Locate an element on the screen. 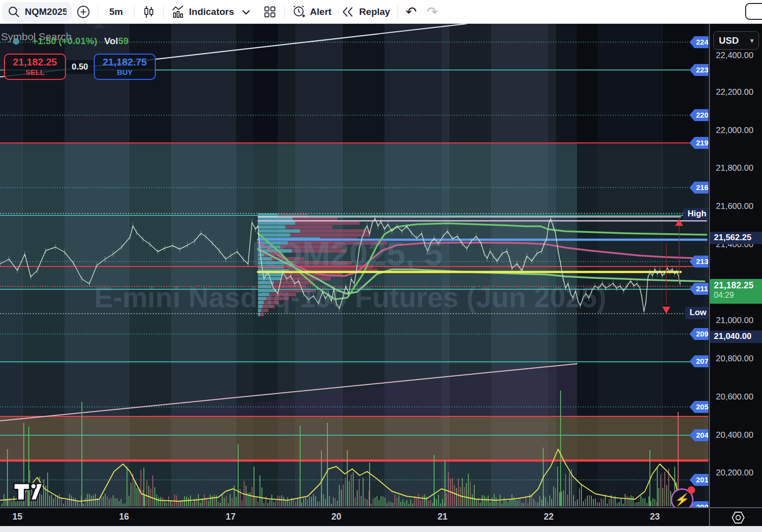 This screenshot has height=532, width=762. alert-clock-icon is located at coordinates (299, 12).